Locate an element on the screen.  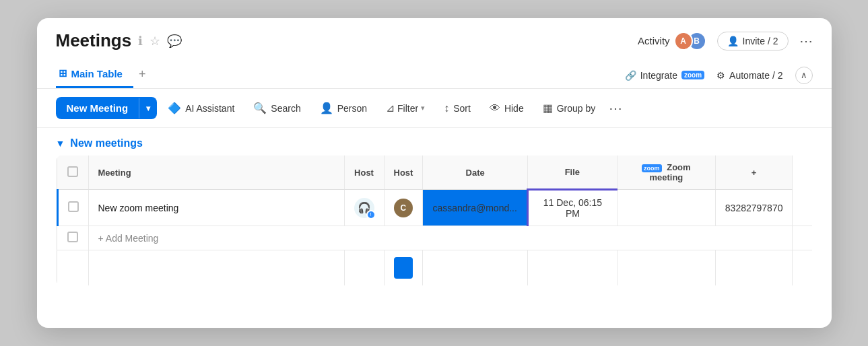
row-checkbox-cell is located at coordinates (73, 208).